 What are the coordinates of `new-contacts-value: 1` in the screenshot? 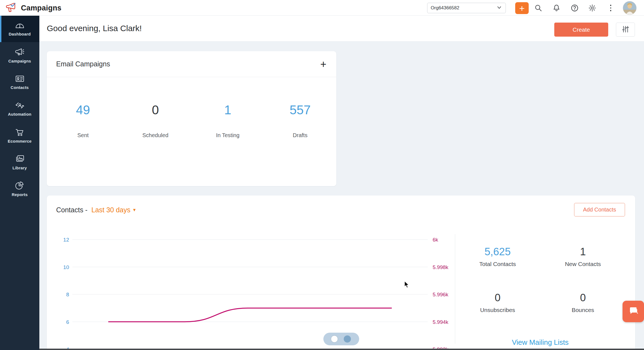 It's located at (583, 252).